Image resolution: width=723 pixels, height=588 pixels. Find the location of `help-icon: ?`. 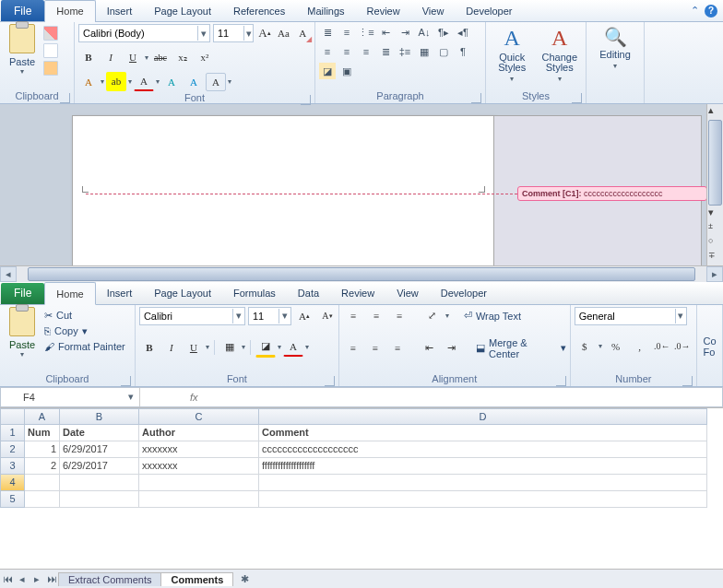

help-icon: ? is located at coordinates (711, 11).